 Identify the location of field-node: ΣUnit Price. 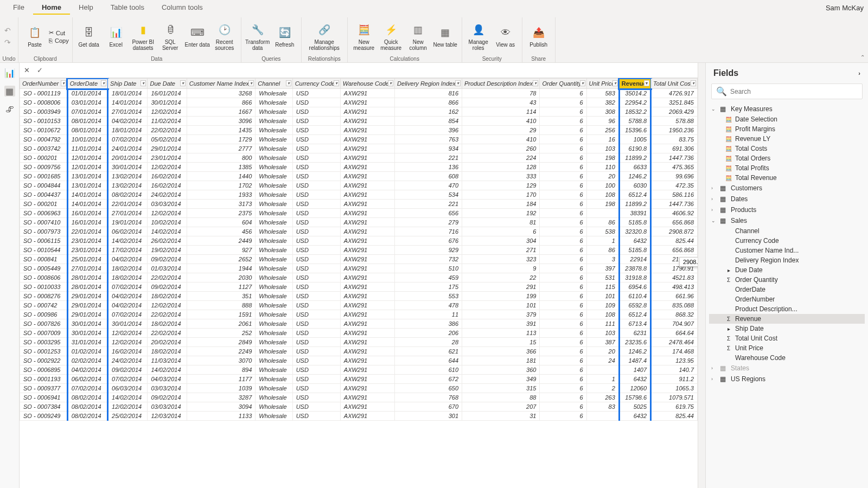
(787, 348).